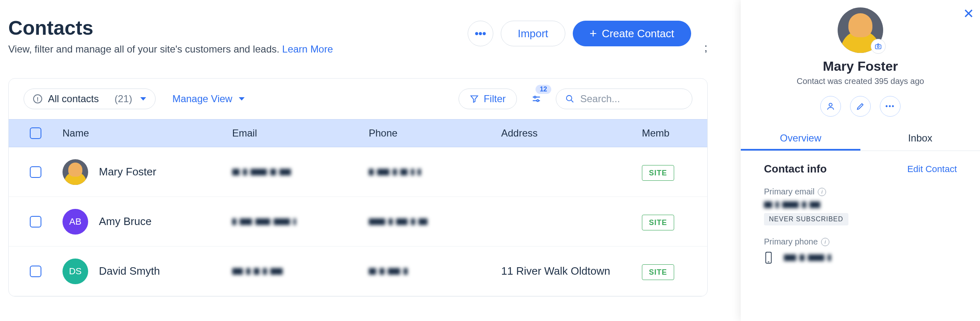 The width and height of the screenshot is (980, 321). Describe the element at coordinates (38, 99) in the screenshot. I see `alert-icon: !` at that location.